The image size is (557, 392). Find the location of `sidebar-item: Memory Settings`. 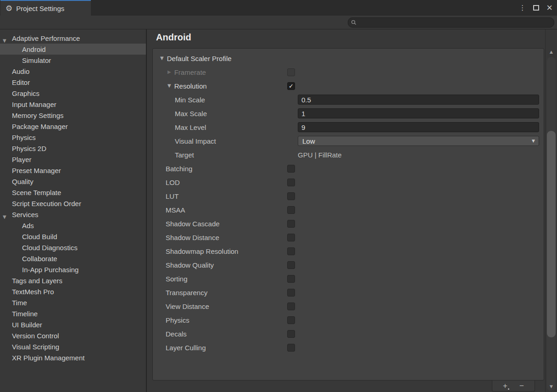

sidebar-item: Memory Settings is located at coordinates (73, 115).